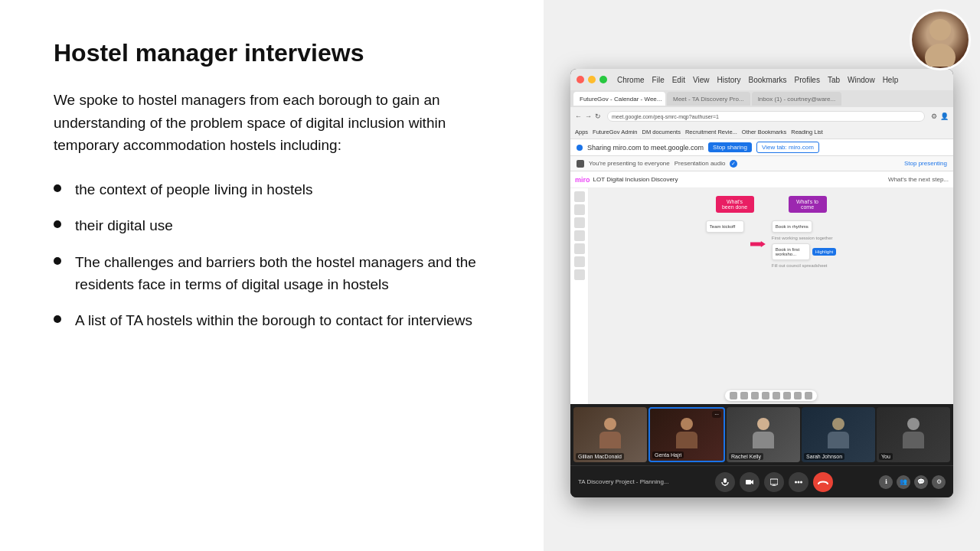 This screenshot has height=551, width=980. I want to click on highlighted-card: Highlight, so click(824, 252).